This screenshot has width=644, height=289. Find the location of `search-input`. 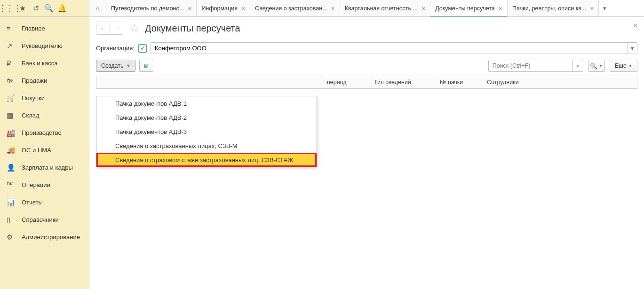

search-input is located at coordinates (531, 66).